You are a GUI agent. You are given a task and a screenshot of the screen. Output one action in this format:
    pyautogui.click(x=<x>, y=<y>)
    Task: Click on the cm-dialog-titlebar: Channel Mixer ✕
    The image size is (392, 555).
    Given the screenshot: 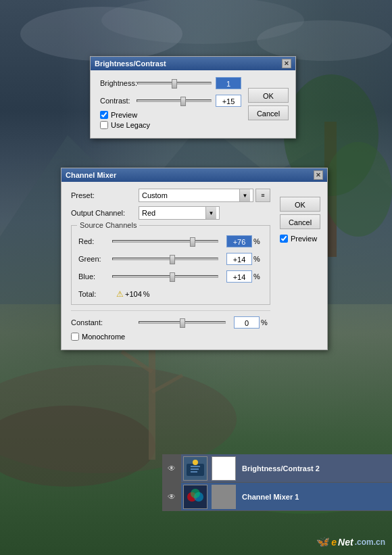 What is the action you would take?
    pyautogui.click(x=195, y=175)
    